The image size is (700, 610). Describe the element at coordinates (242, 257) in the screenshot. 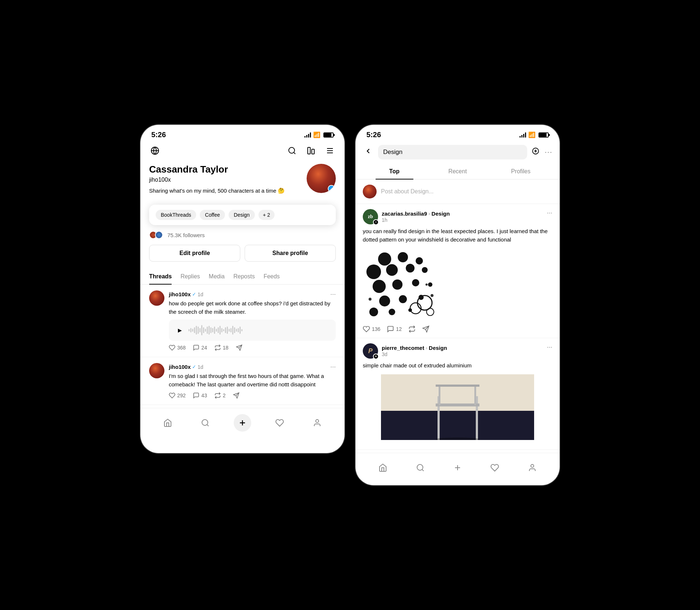

I see `profile-actions: Edit profile Share profile` at that location.